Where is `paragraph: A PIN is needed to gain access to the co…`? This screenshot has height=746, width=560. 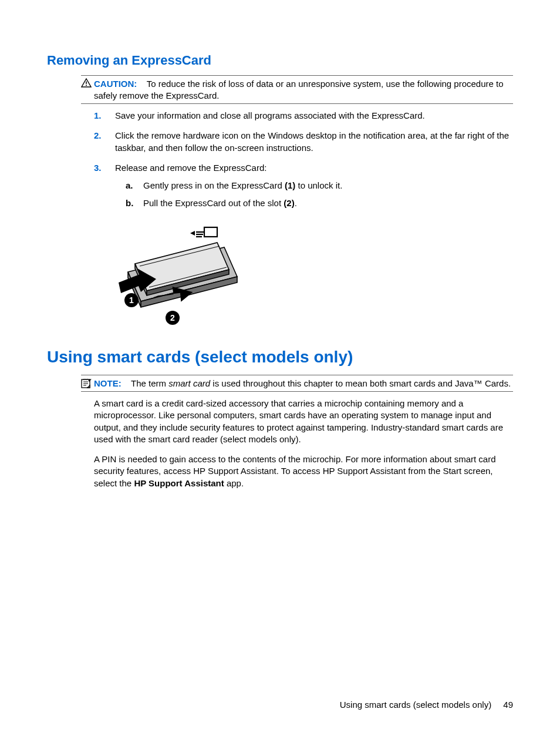
paragraph: A PIN is needed to gain access to the co… is located at coordinates (303, 471).